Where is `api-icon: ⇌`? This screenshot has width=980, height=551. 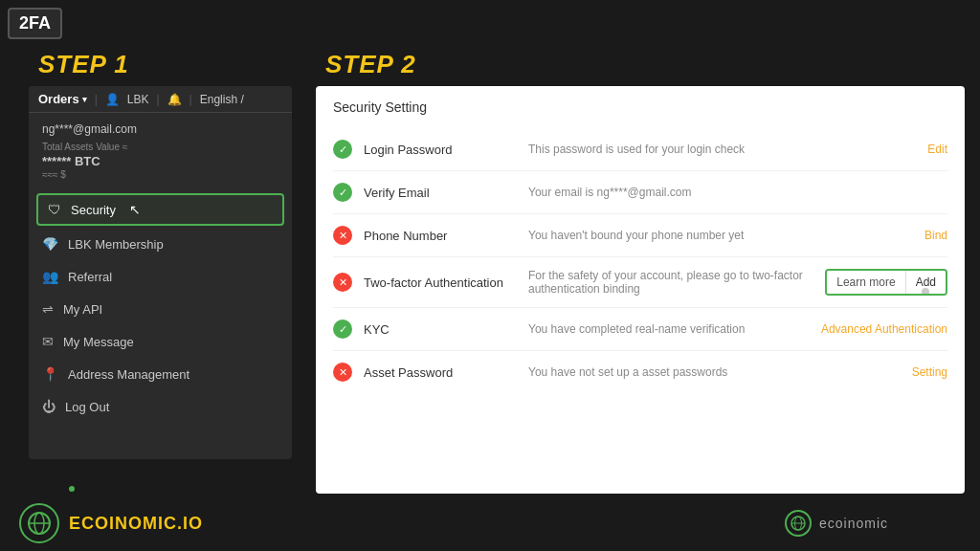 api-icon: ⇌ is located at coordinates (48, 309).